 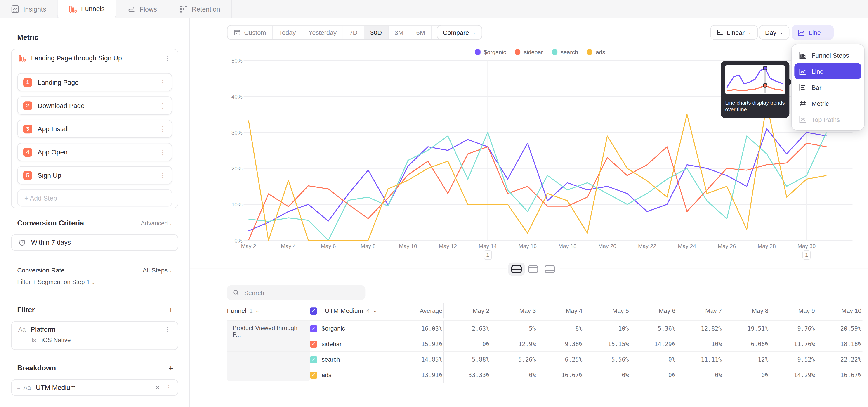 I want to click on column-header: May 7, so click(x=700, y=311).